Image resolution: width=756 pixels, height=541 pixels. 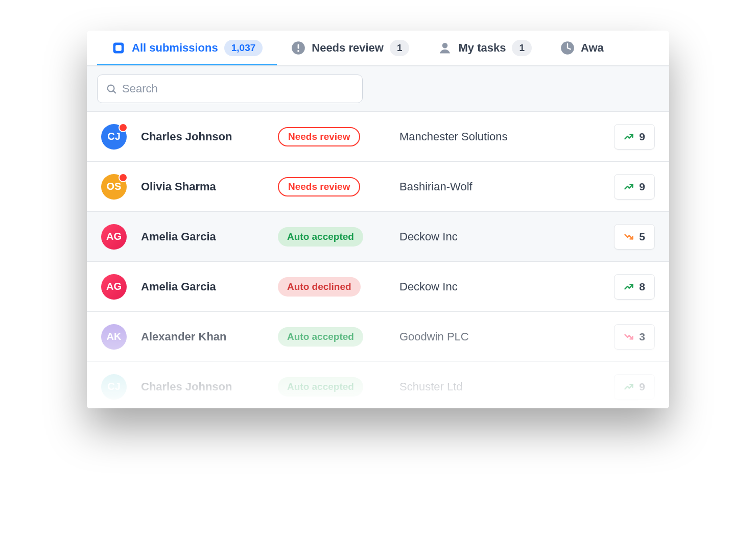 What do you see at coordinates (642, 337) in the screenshot?
I see `score-value: 3` at bounding box center [642, 337].